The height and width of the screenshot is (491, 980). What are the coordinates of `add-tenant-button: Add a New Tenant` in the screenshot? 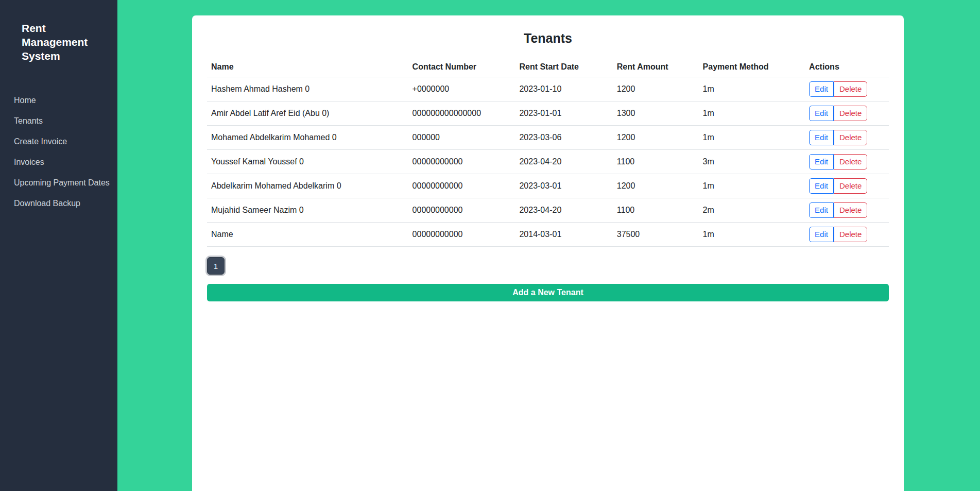 It's located at (548, 293).